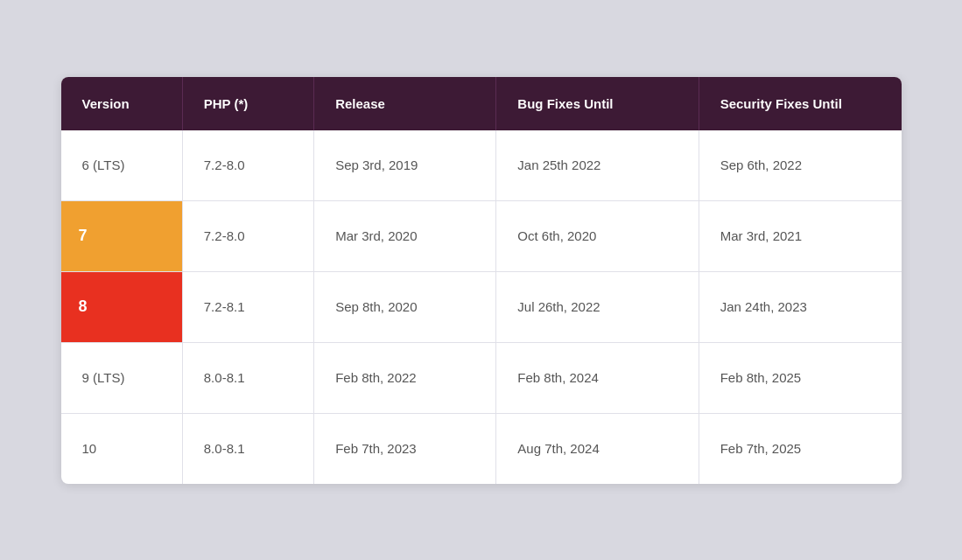  What do you see at coordinates (123, 378) in the screenshot?
I see `cell-version: 9 (LTS)` at bounding box center [123, 378].